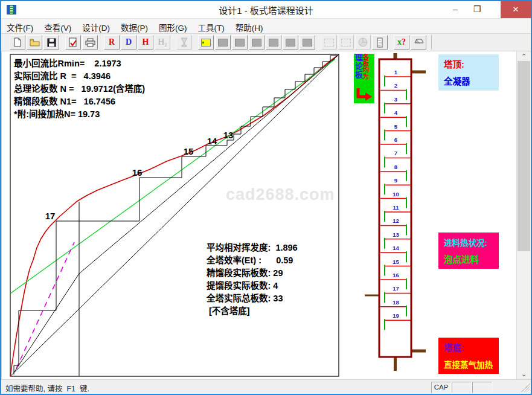  I want to click on plate-number: 8, so click(396, 167).